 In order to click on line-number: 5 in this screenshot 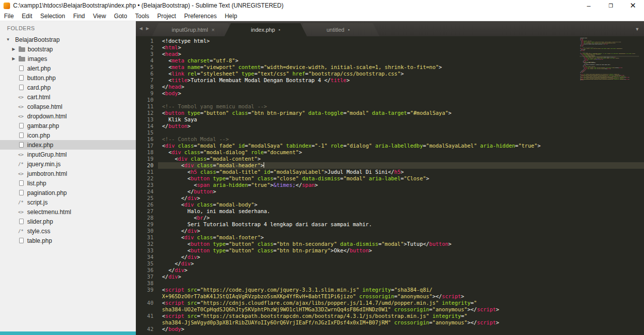, I will do `click(147, 68)`.